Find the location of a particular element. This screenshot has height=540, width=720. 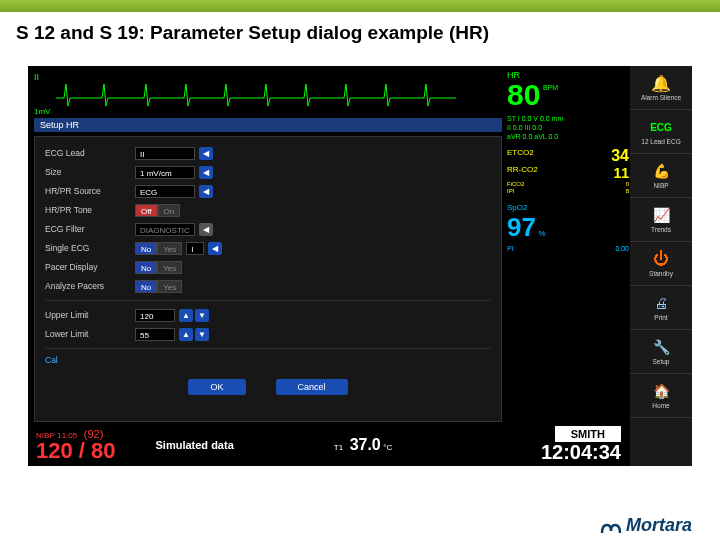

ecg-lead-label: ECG Lead is located at coordinates (90, 153).